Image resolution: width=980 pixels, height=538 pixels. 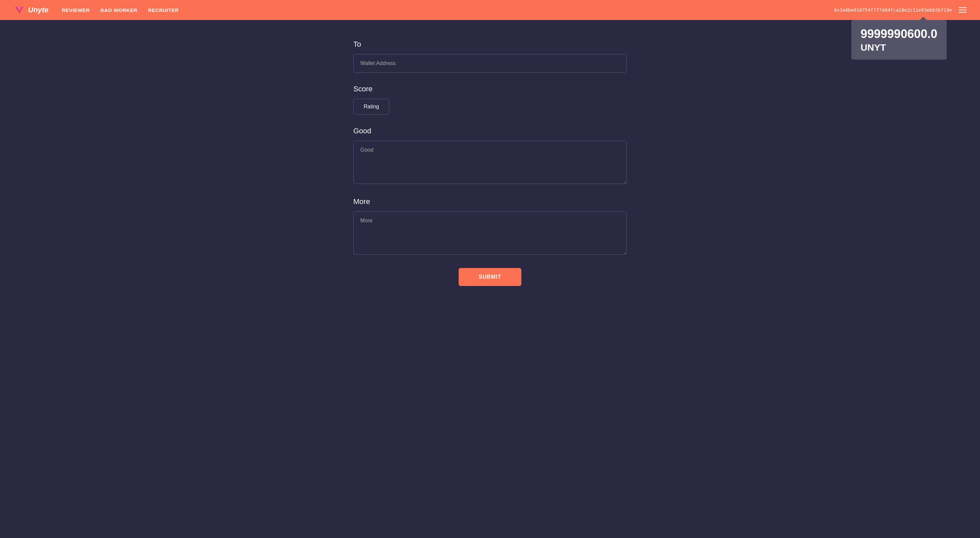 I want to click on score-label: Score, so click(x=490, y=89).